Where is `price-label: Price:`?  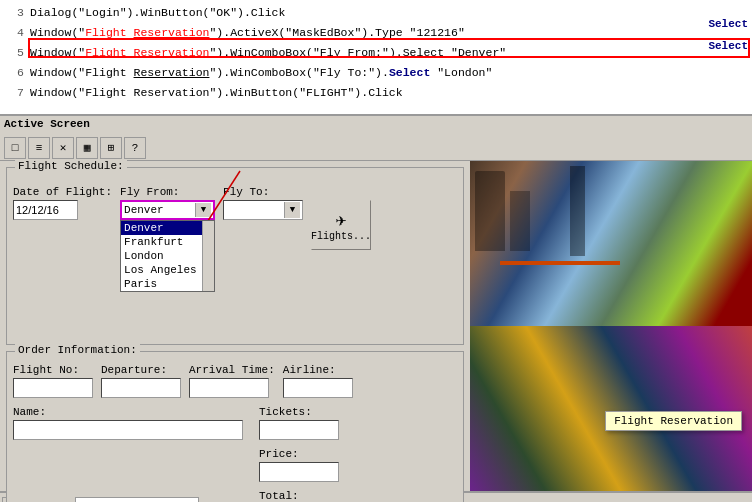 price-label: Price: is located at coordinates (299, 454).